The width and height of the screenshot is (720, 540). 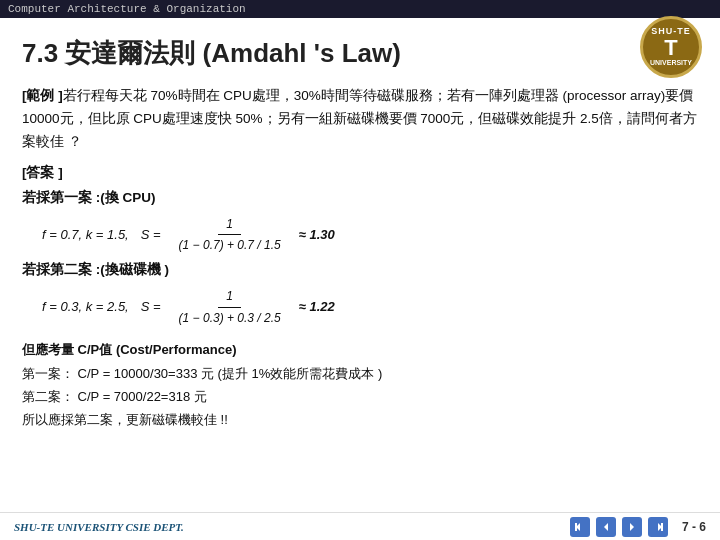 I want to click on nav-last-button, so click(x=658, y=527).